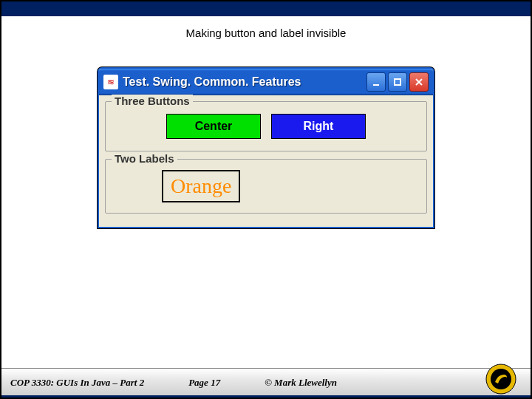 The height and width of the screenshot is (399, 532). I want to click on ucf-logo, so click(501, 379).